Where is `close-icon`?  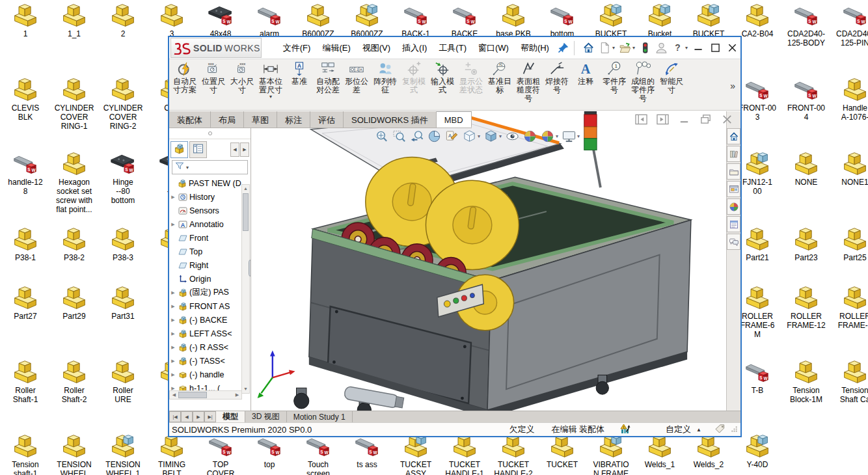
close-icon is located at coordinates (732, 48).